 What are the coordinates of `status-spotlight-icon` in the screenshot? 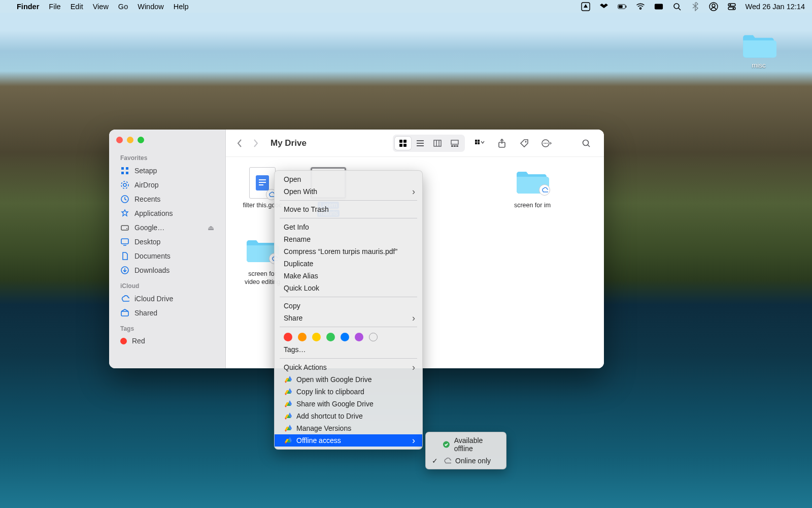 It's located at (677, 7).